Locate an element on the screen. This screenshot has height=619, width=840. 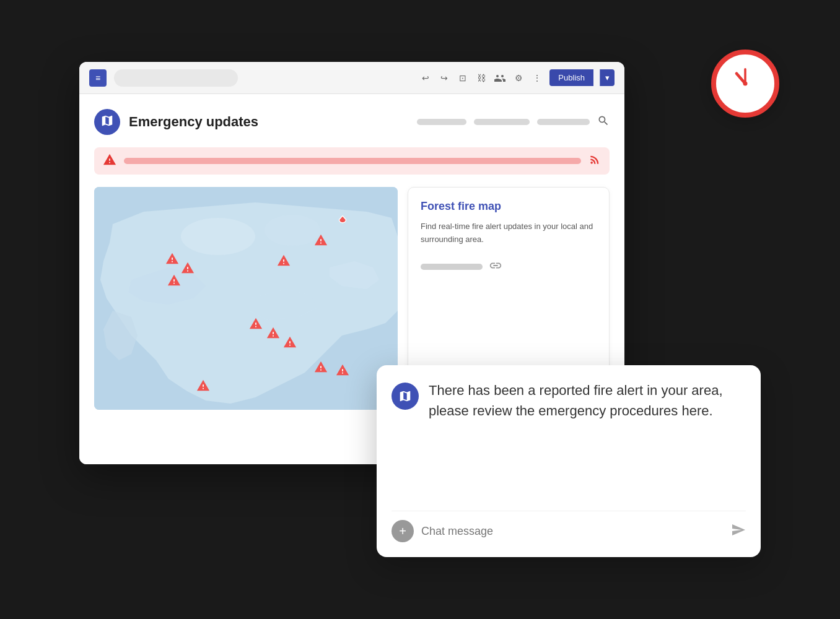
page-header: Emergency updates is located at coordinates (352, 122).